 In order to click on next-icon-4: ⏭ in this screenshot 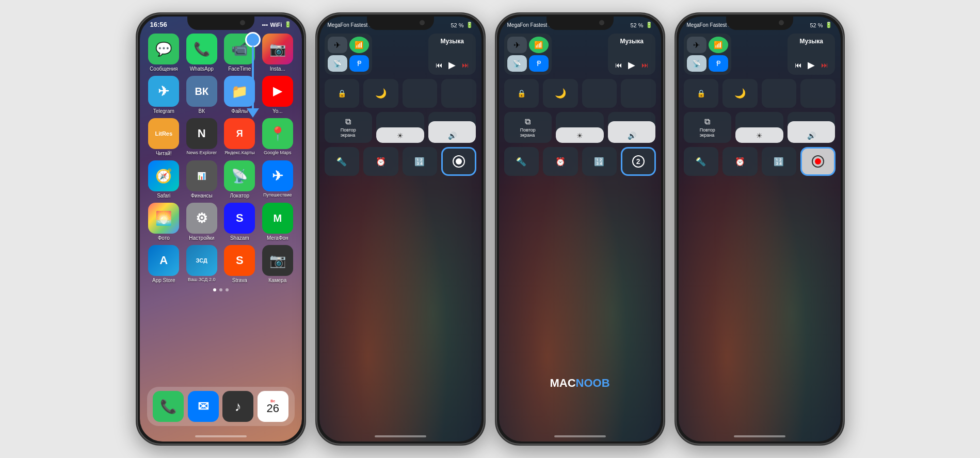, I will do `click(825, 65)`.